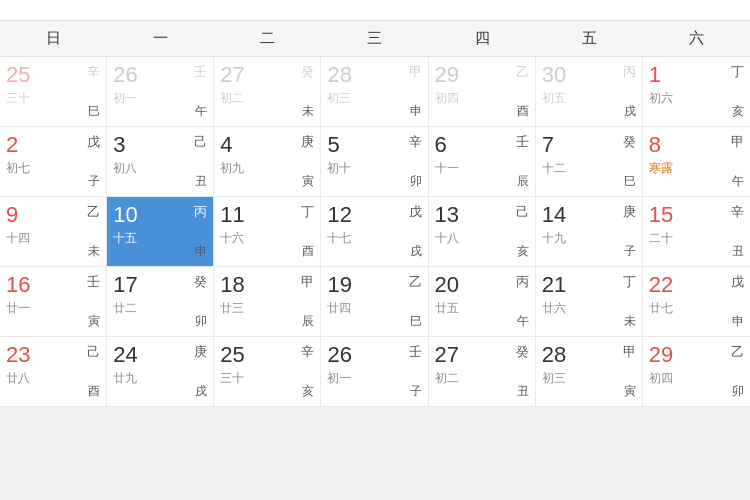 The width and height of the screenshot is (750, 500). I want to click on calendar-day: 27癸初二未, so click(268, 92).